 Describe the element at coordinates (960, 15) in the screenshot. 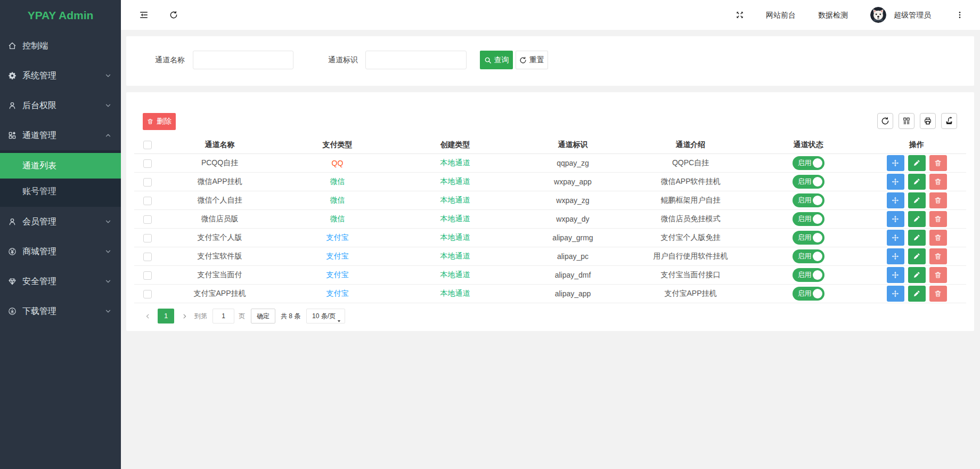

I see `kebab-menu-icon` at that location.